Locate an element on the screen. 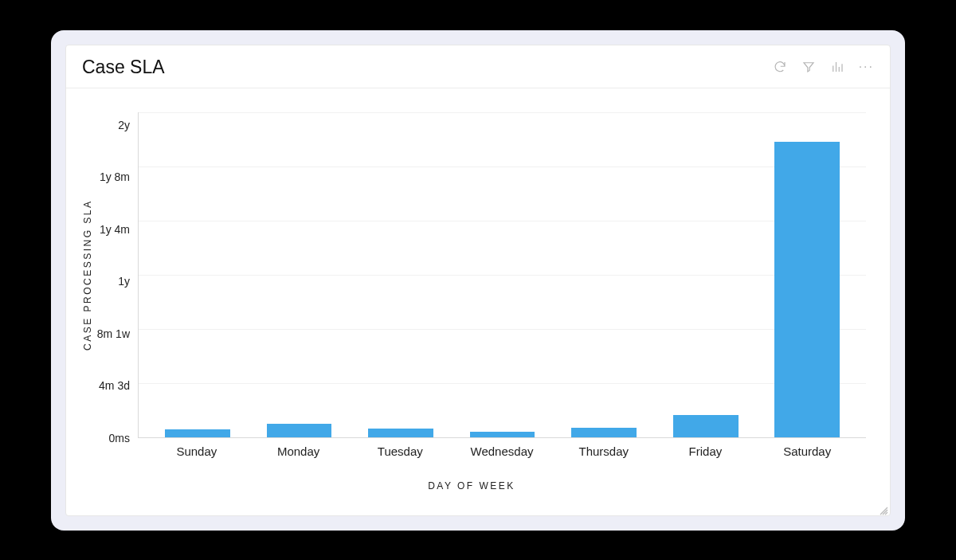  more-icon: ··· is located at coordinates (867, 67).